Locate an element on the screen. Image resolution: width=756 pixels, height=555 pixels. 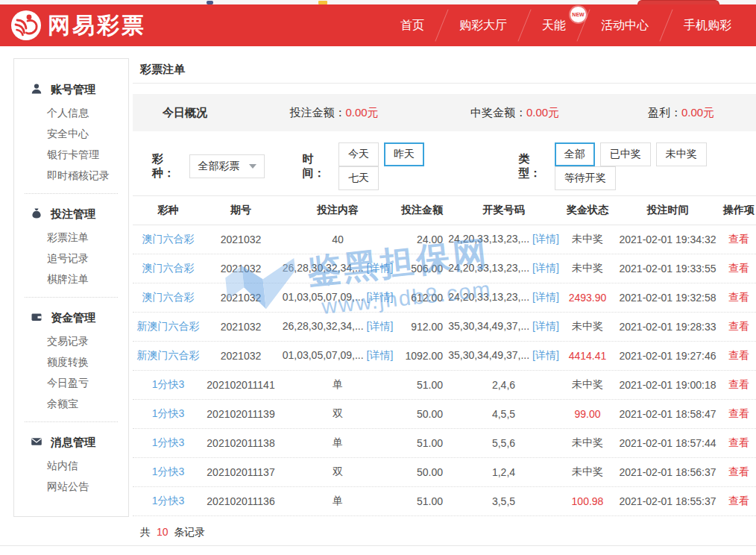
bet-content-text: 双 is located at coordinates (338, 413).